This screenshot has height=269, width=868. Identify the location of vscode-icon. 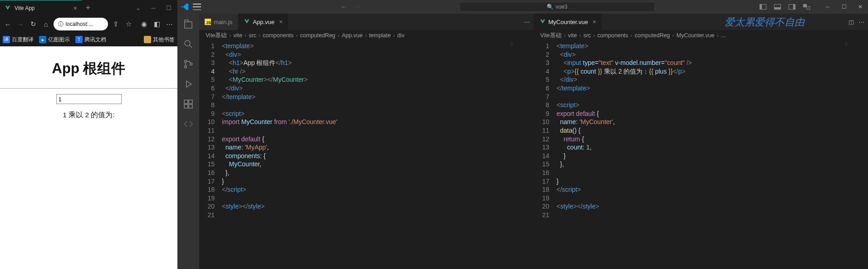
(185, 7).